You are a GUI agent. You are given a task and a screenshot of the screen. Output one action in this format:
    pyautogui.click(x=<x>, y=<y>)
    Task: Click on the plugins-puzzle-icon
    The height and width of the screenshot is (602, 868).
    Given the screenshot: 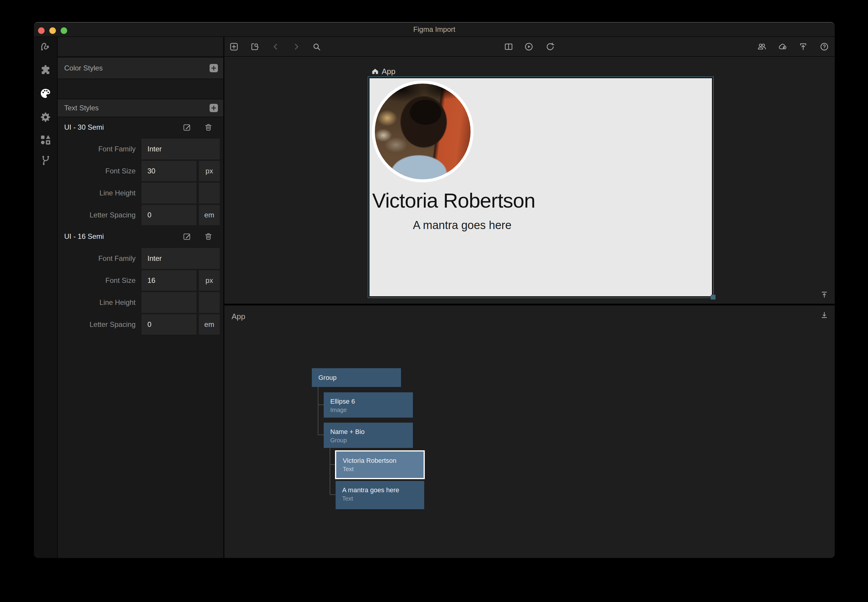 What is the action you would take?
    pyautogui.click(x=45, y=70)
    